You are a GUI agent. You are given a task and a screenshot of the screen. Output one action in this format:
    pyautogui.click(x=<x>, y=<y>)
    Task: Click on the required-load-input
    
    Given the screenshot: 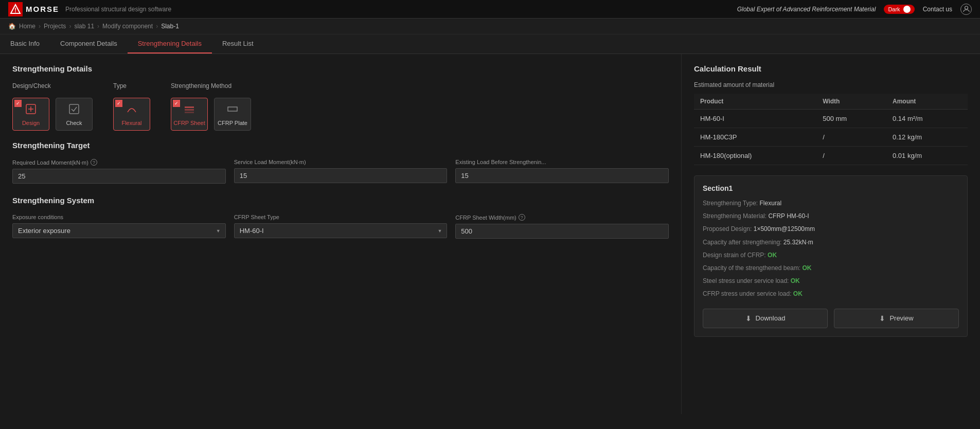 What is the action you would take?
    pyautogui.click(x=119, y=176)
    